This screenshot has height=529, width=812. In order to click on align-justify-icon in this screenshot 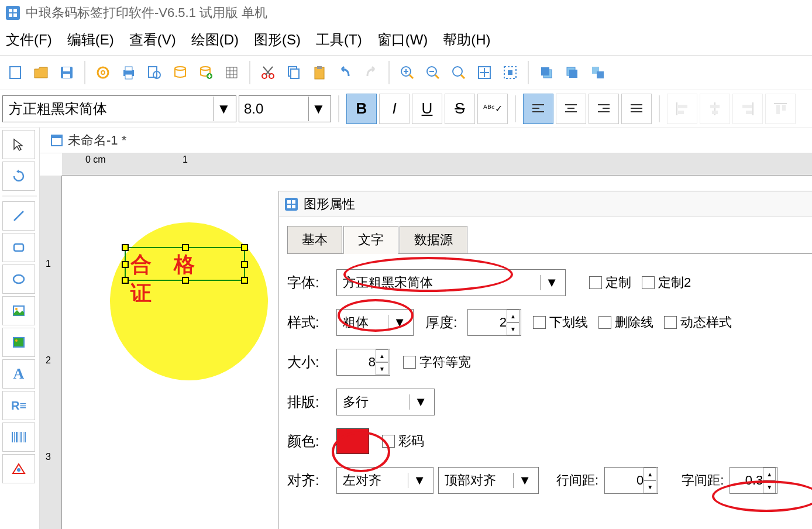, I will do `click(636, 109)`.